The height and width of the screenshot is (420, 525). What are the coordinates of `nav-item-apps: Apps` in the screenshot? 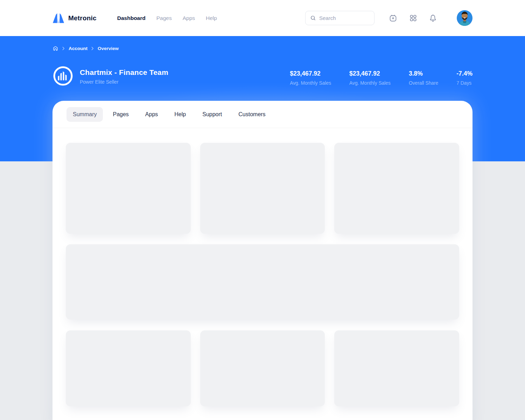 It's located at (189, 18).